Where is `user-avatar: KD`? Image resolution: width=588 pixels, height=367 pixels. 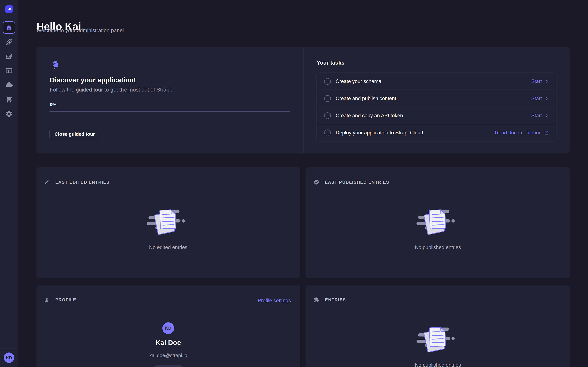
user-avatar: KD is located at coordinates (9, 358).